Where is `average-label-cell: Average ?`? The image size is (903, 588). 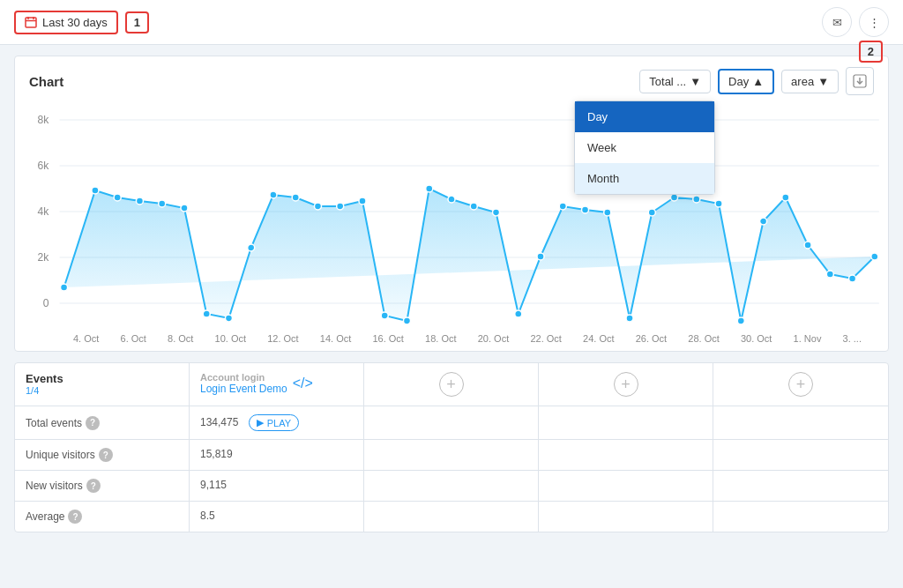
average-label-cell: Average ? is located at coordinates (102, 517).